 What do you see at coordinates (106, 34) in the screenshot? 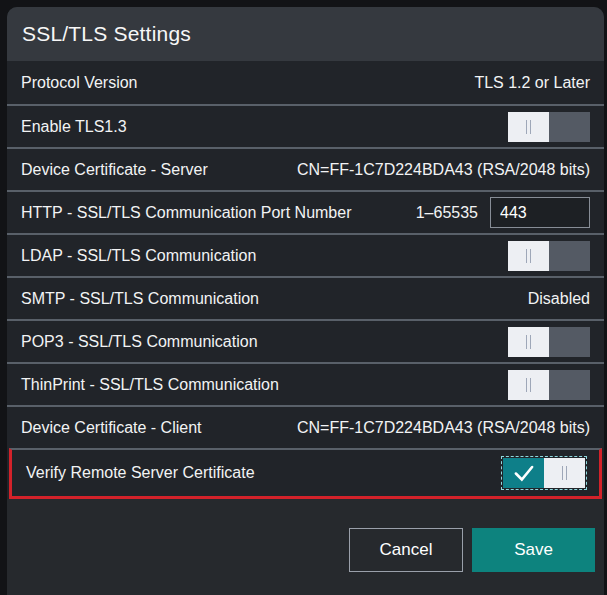
I see `dialog-title: SSL/TLS Settings` at bounding box center [106, 34].